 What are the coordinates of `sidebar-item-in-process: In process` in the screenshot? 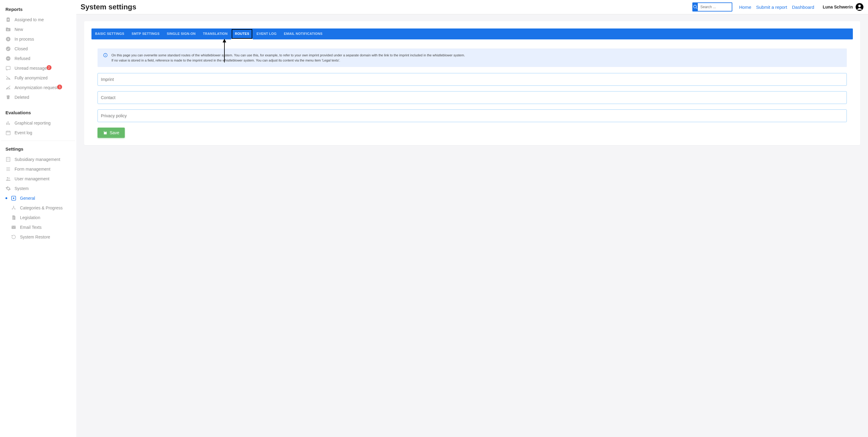 It's located at (38, 39).